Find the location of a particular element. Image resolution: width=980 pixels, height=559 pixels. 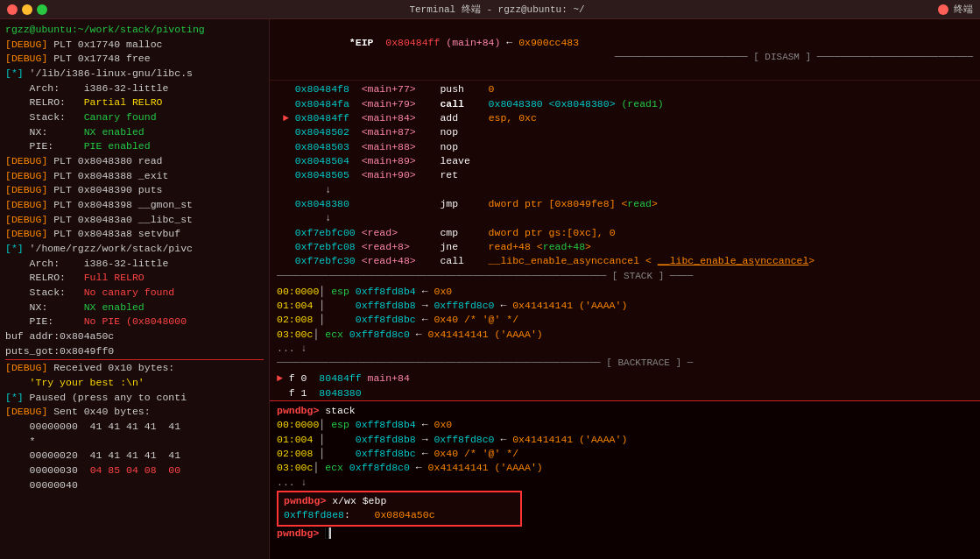

stack-row-0: 00:0000│ esp 0xff8fd8b4 ← 0x0 is located at coordinates (625, 292).